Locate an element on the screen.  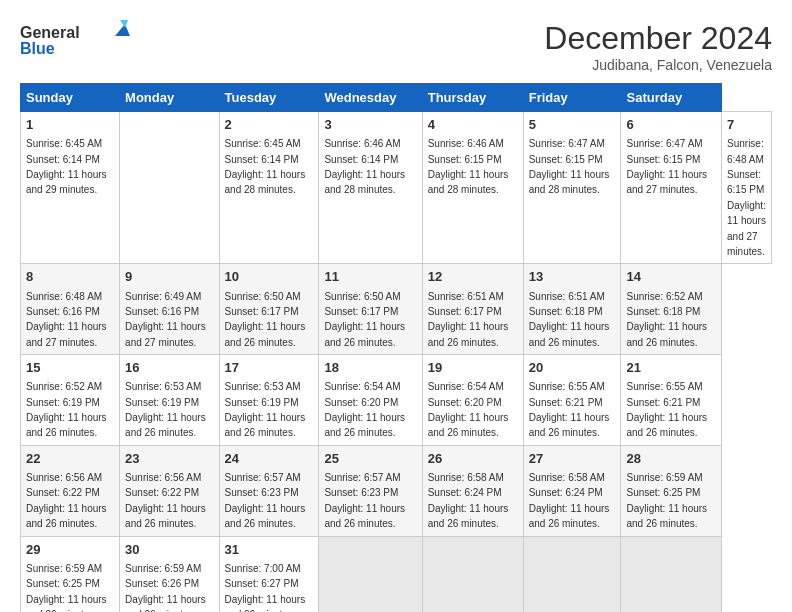
calendar-cell-7: 7Sunrise: 6:48 AMSunset: 6:15 PMDaylight… is located at coordinates (747, 188).